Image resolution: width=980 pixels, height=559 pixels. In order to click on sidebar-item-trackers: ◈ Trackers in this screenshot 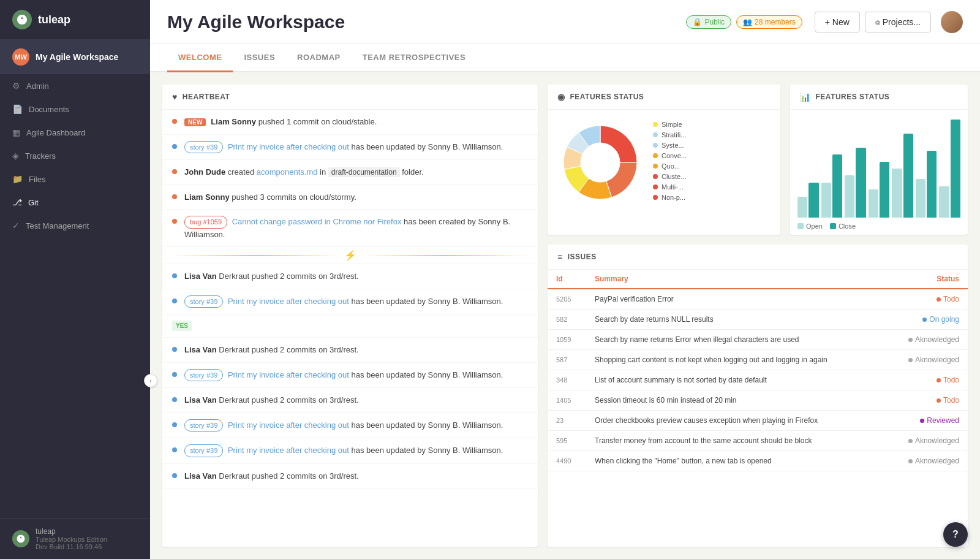, I will do `click(75, 156)`.